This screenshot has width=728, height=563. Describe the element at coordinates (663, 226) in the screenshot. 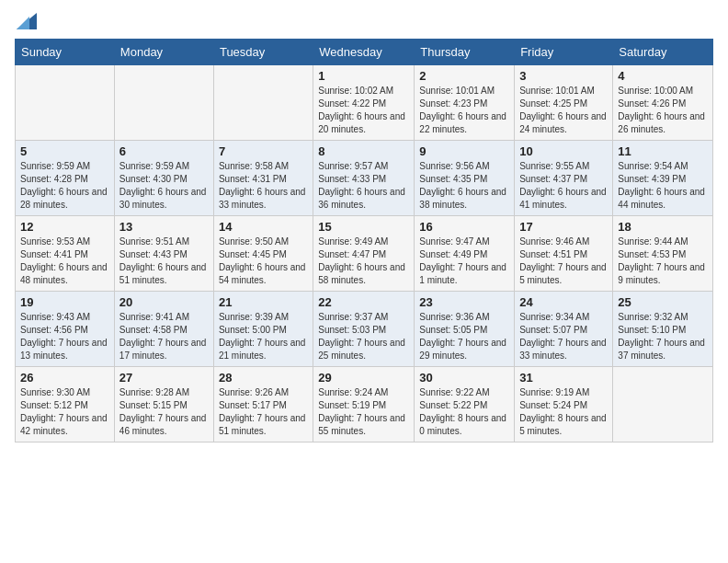

I see `day-number: 18` at that location.